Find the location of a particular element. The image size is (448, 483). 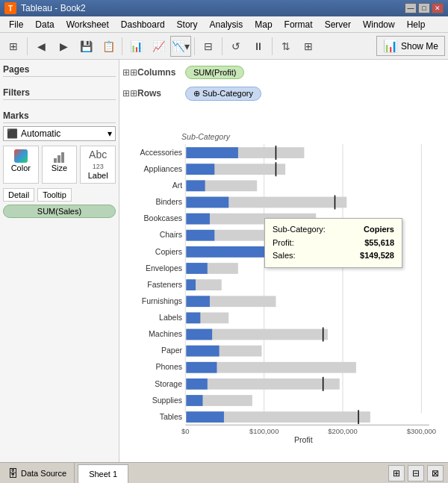

tooltip-button: Tooltip is located at coordinates (55, 195).